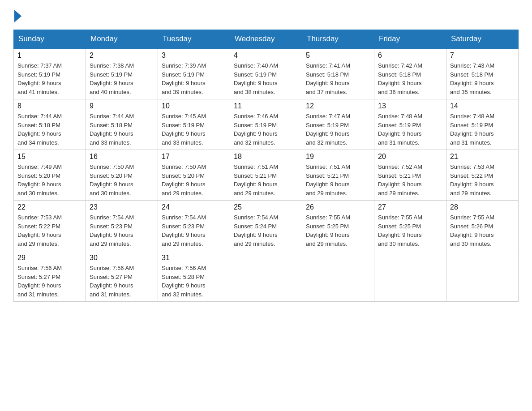 Image resolution: width=532 pixels, height=411 pixels. Describe the element at coordinates (184, 268) in the screenshot. I see `sunrise-label: Sunrise: 7:56 AM` at that location.